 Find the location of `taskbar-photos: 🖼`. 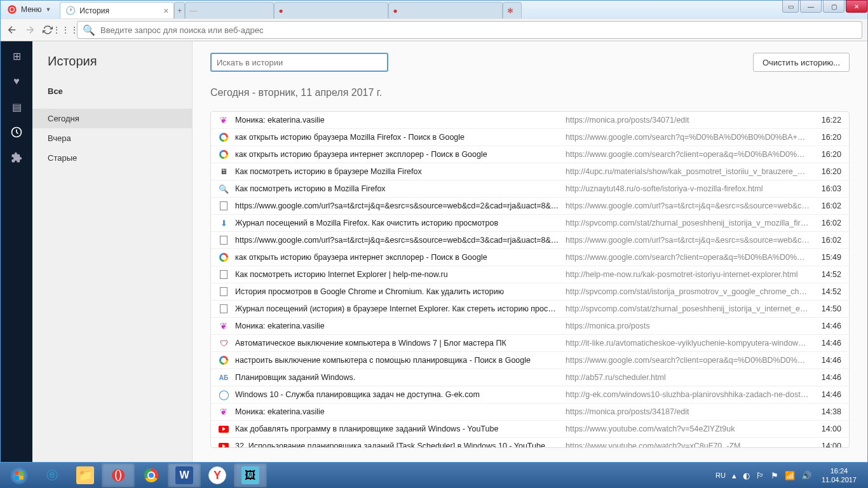

taskbar-photos: 🖼 is located at coordinates (250, 475).